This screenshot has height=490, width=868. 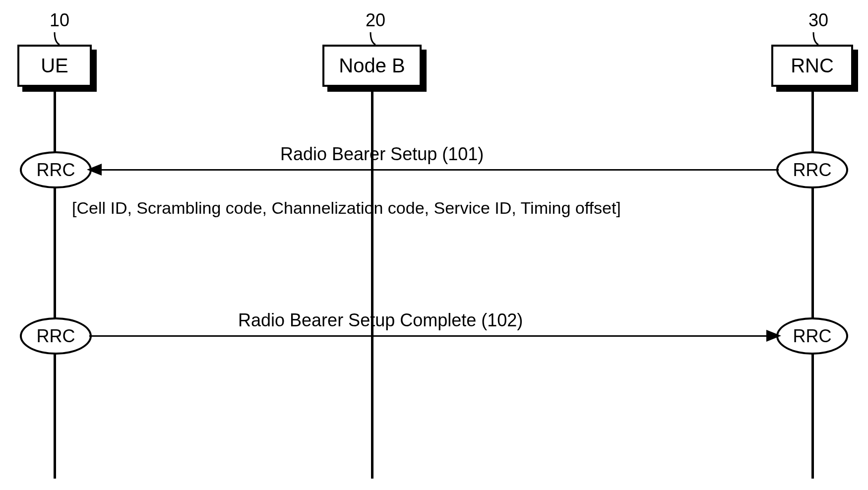 I want to click on setup-arrow-line, so click(x=439, y=170).